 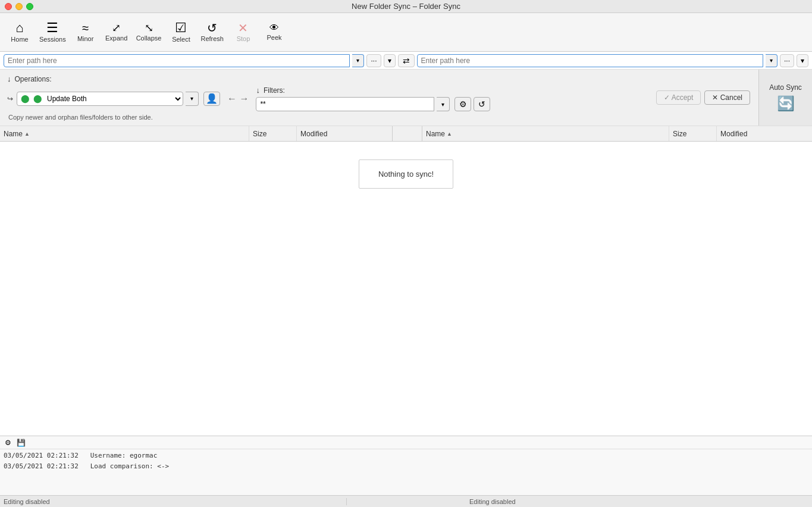 I want to click on right-size-column: Size, so click(x=693, y=133).